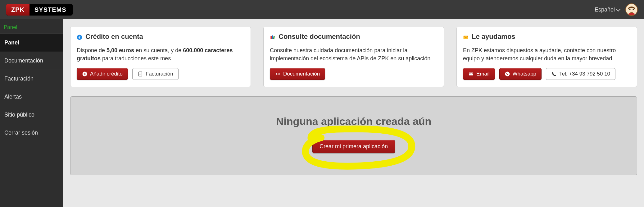 Image resolution: width=644 pixels, height=207 pixels. Describe the element at coordinates (632, 10) in the screenshot. I see `avatar` at that location.